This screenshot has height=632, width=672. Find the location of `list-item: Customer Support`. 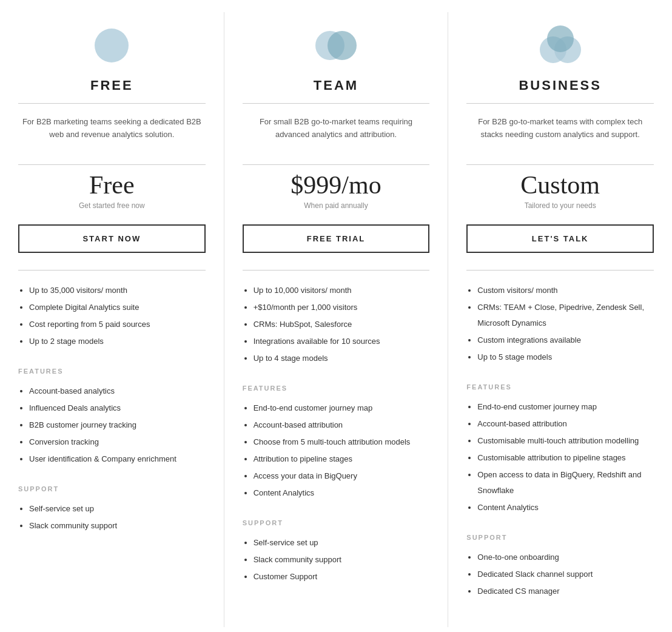

list-item: Customer Support is located at coordinates (342, 577).